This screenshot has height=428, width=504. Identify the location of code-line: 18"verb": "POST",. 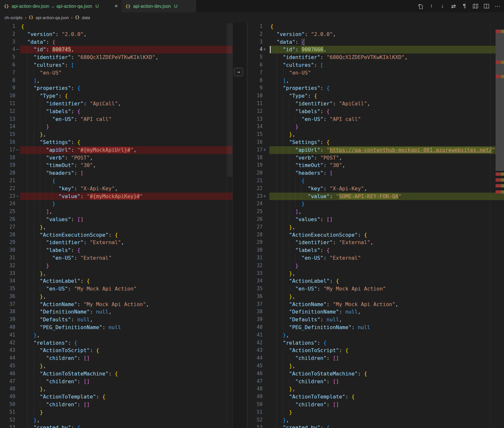
(116, 158).